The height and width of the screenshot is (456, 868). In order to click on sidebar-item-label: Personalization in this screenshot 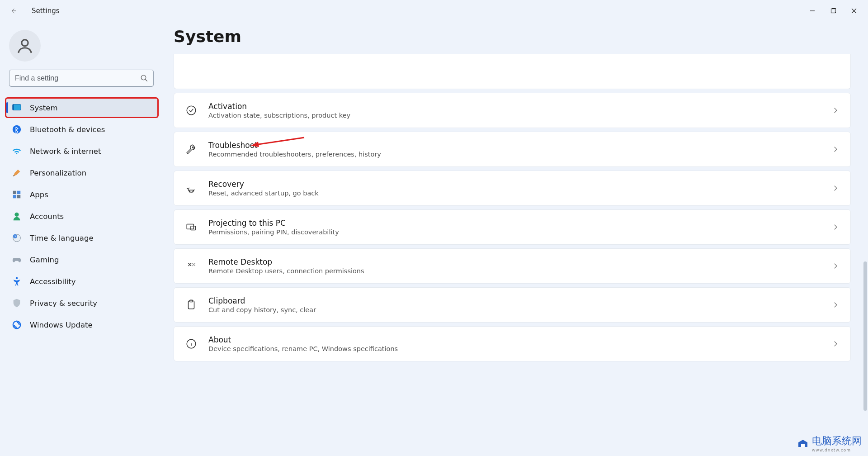, I will do `click(58, 173)`.